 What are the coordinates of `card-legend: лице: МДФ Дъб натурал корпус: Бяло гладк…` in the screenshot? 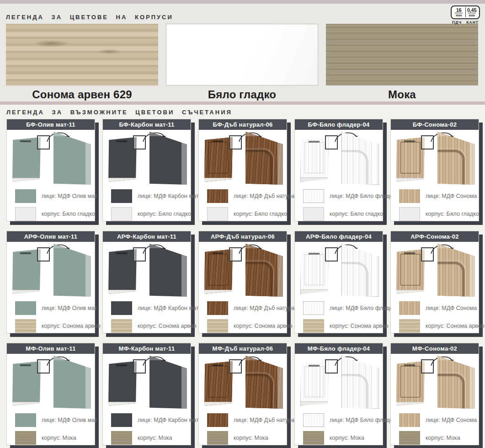 It's located at (247, 205).